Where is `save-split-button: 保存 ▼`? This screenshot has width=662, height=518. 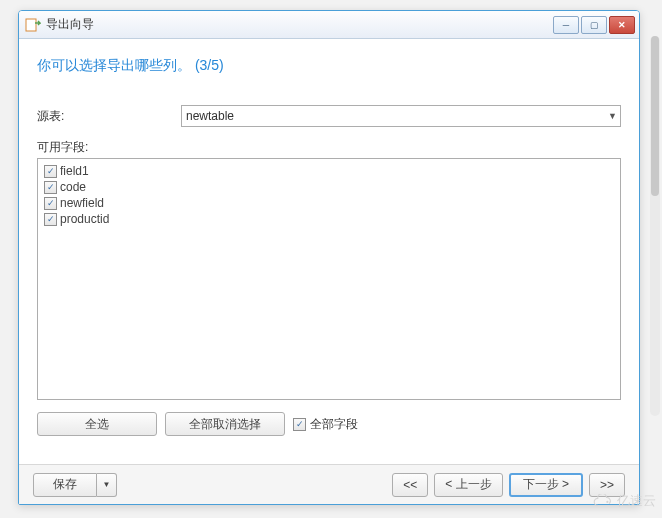
save-split-button: 保存 ▼ is located at coordinates (75, 485).